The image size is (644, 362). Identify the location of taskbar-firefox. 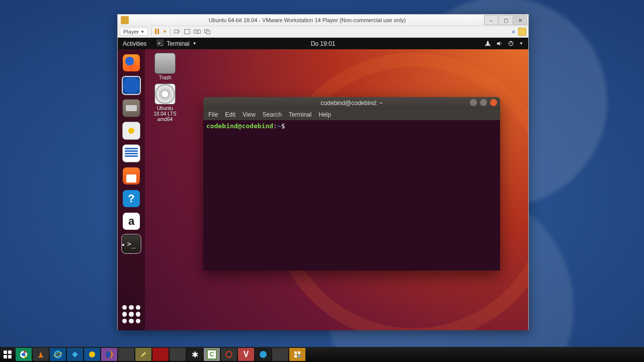
(109, 354).